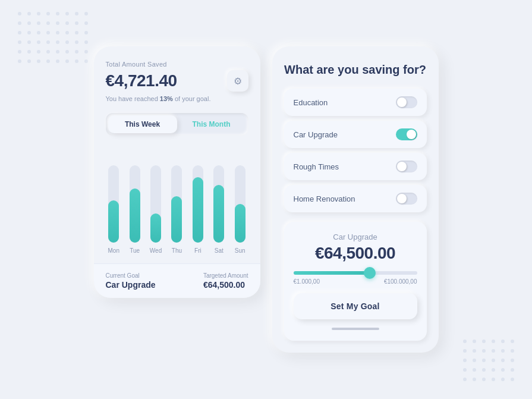 This screenshot has height=399, width=532. I want to click on slider-max-label: €100.000,00, so click(401, 282).